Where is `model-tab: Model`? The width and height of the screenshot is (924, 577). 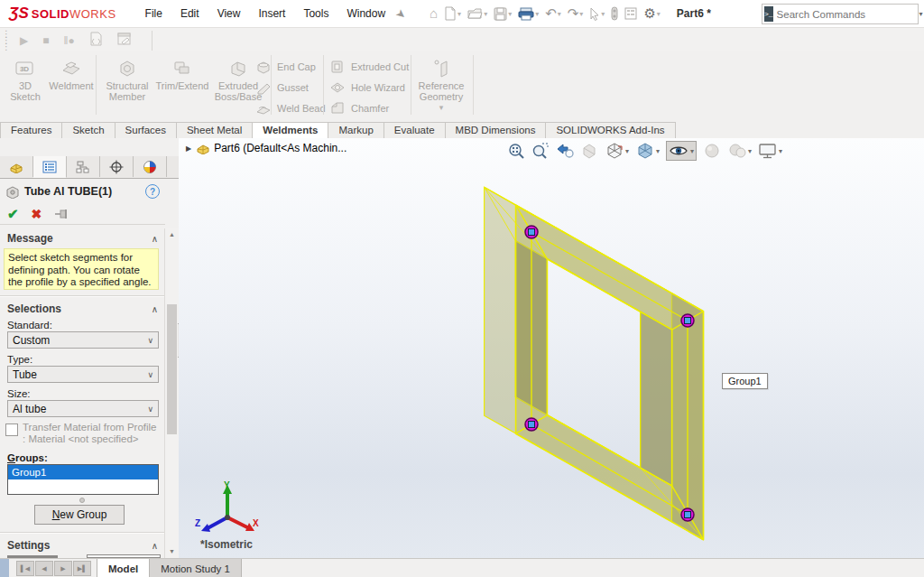
model-tab: Model is located at coordinates (123, 568).